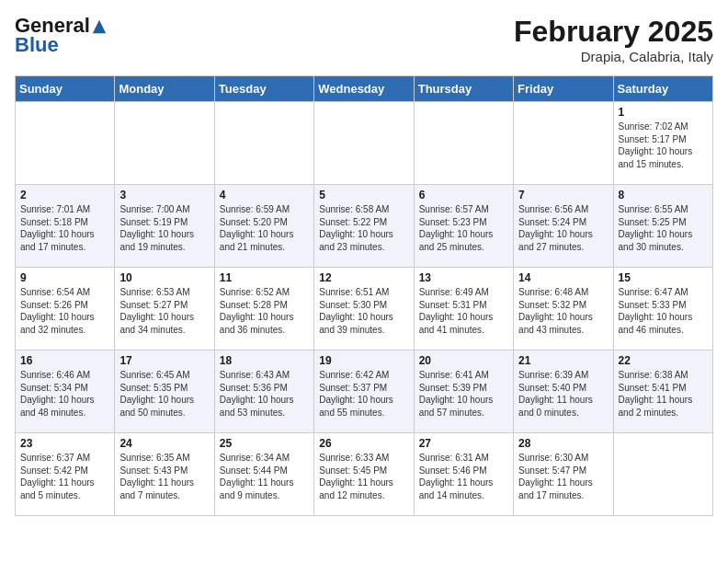 The width and height of the screenshot is (728, 563). Describe the element at coordinates (663, 392) in the screenshot. I see `calendar-cell: 22Sunrise: 6:38 AM Sunset: 5:41 PM Dayli…` at that location.